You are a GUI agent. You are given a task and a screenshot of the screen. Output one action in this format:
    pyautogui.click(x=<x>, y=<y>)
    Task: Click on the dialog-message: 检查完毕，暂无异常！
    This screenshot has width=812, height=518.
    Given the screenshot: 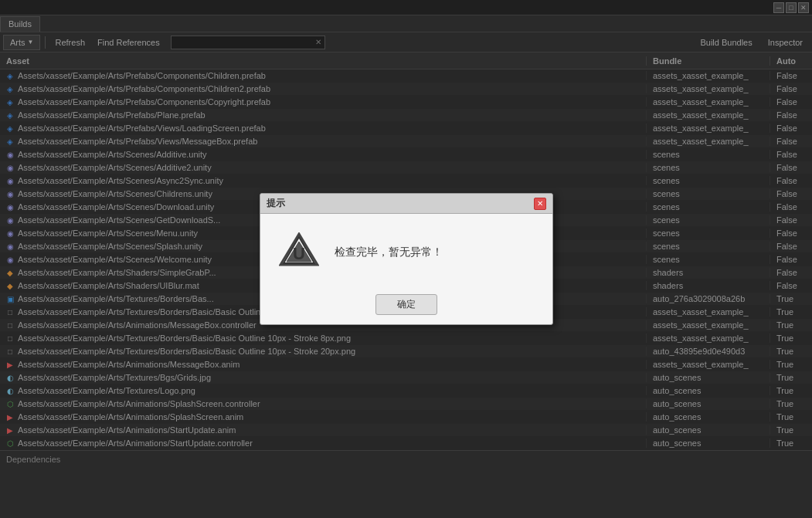 What is the action you would take?
    pyautogui.click(x=436, y=252)
    